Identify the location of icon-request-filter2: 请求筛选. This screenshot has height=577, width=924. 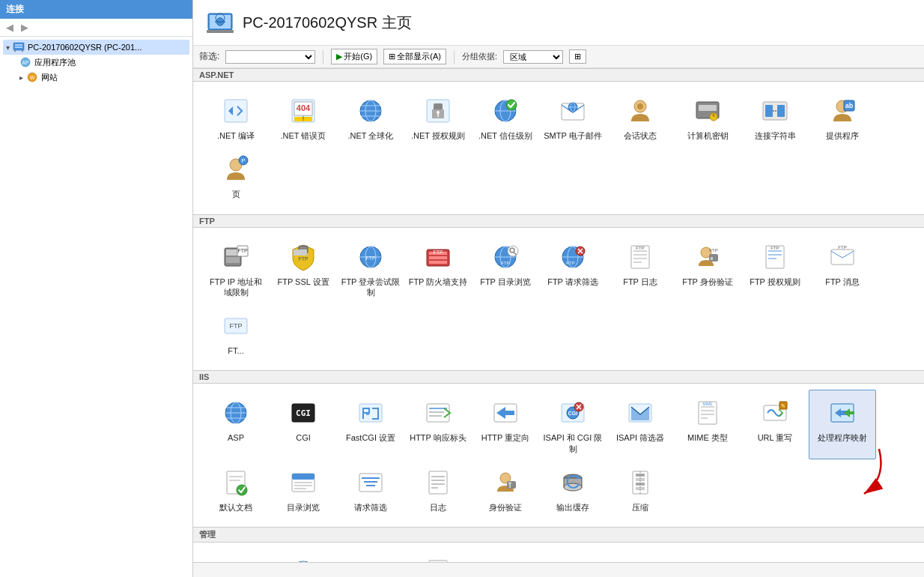
(371, 489).